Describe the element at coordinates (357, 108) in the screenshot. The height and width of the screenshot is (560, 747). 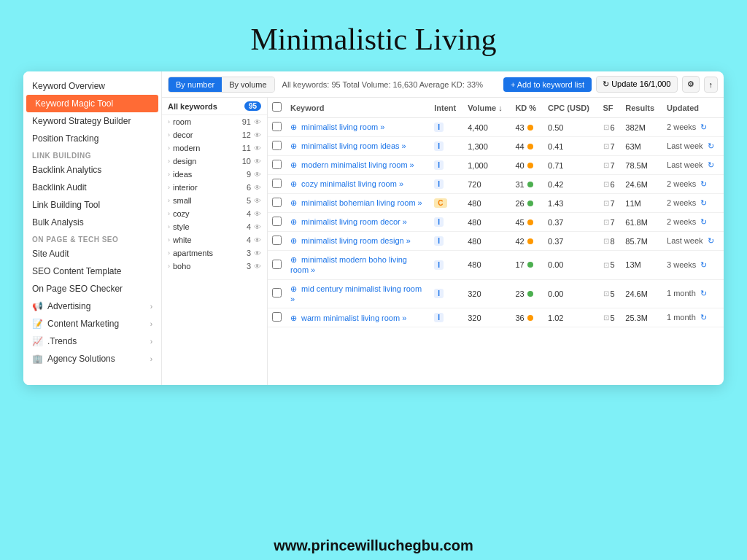
I see `col-keyword: Keyword` at that location.